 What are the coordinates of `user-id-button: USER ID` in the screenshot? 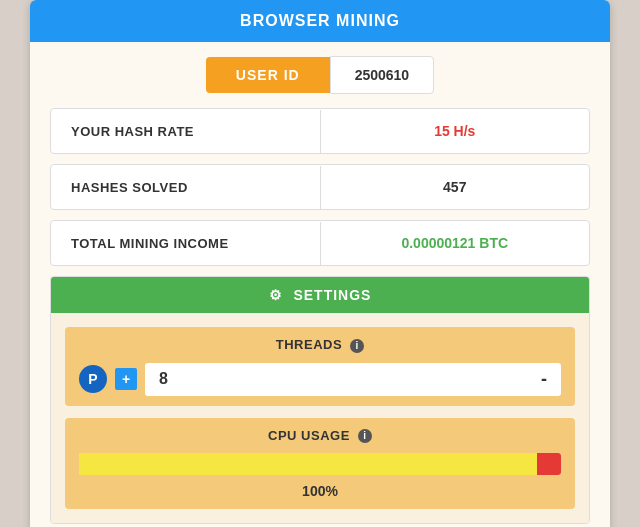 It's located at (268, 75).